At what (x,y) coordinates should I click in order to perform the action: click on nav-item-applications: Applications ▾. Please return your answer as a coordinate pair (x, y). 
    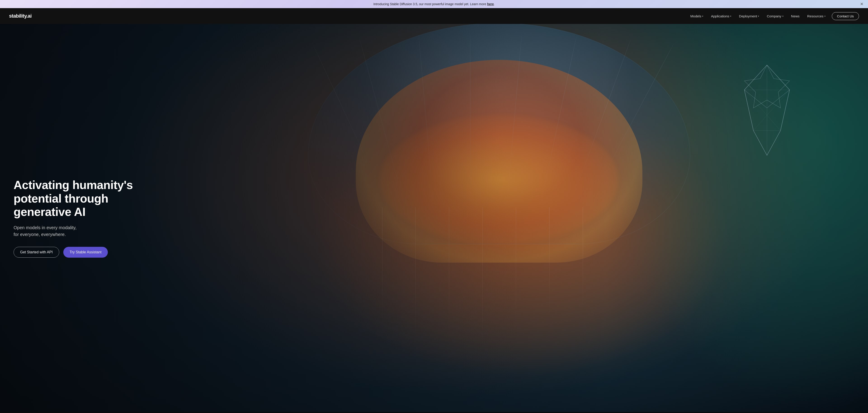
    Looking at the image, I should click on (721, 16).